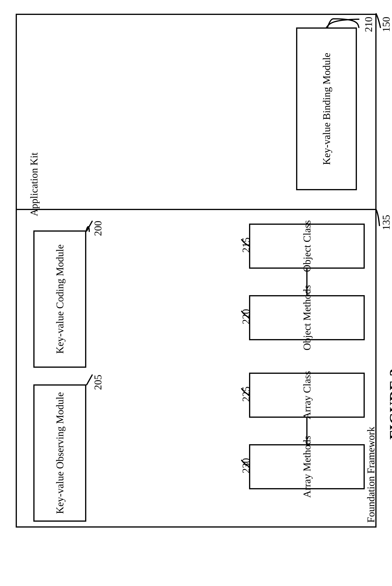  Describe the element at coordinates (307, 395) in the screenshot. I see `array-class-label: Array Class` at that location.